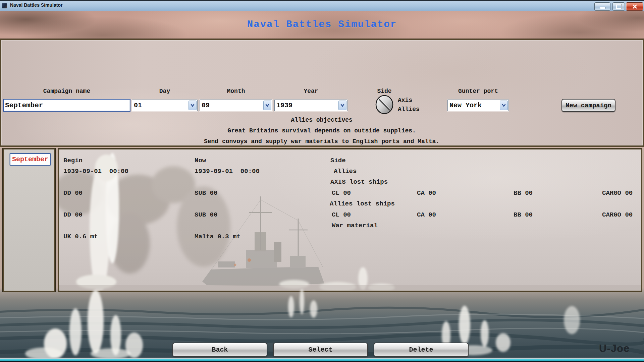 This screenshot has width=644, height=362. What do you see at coordinates (385, 105) in the screenshot?
I see `knob-icon` at bounding box center [385, 105].